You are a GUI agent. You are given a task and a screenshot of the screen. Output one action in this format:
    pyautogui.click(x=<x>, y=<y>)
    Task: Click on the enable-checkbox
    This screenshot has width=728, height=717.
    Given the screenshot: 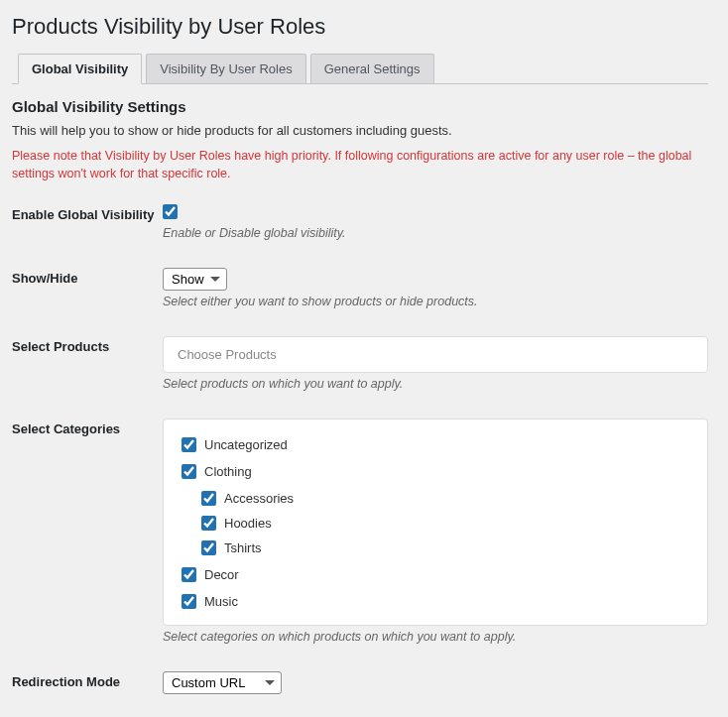 What is the action you would take?
    pyautogui.click(x=171, y=212)
    